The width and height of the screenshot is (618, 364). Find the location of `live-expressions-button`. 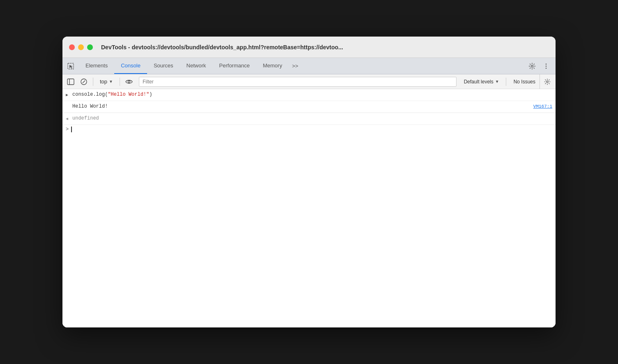

live-expressions-button is located at coordinates (129, 82).